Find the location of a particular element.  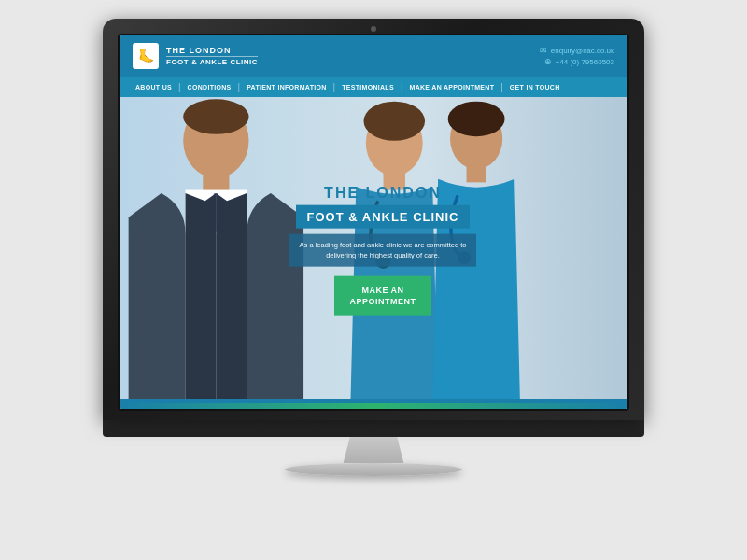

cta-button: MAKE AN APPOINTMENT is located at coordinates (383, 295).